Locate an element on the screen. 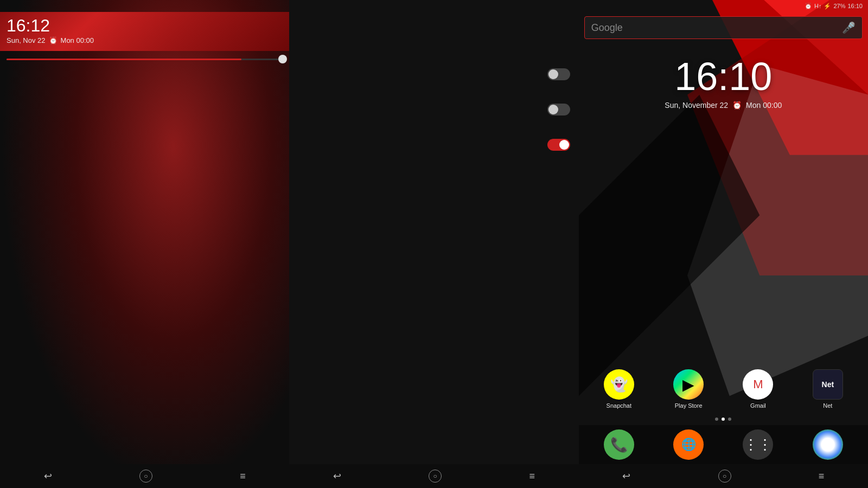 The image size is (868, 488). home-button-p2: ○ is located at coordinates (435, 476).